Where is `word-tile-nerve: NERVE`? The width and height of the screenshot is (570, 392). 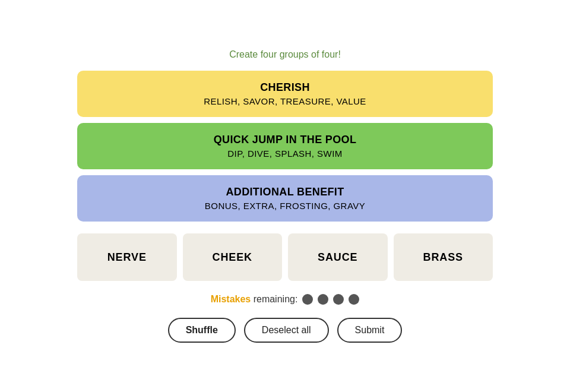 word-tile-nerve: NERVE is located at coordinates (127, 257).